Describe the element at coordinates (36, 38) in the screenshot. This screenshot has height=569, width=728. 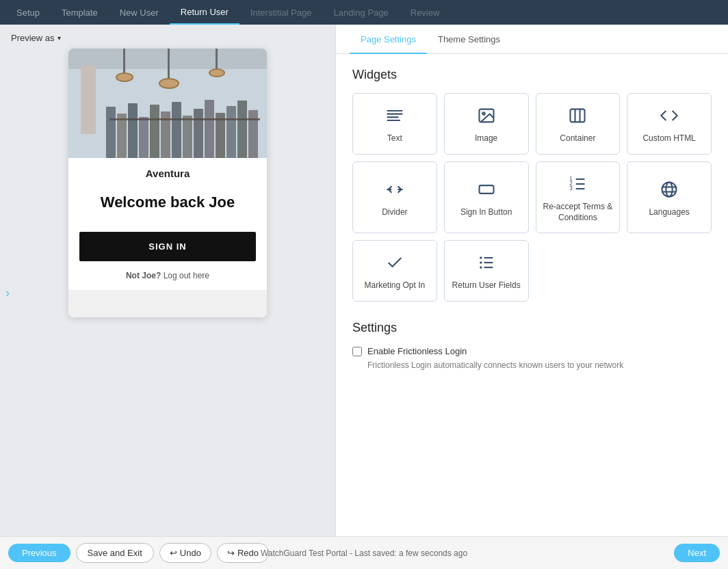
I see `preview-as-button: Preview as ▾` at that location.